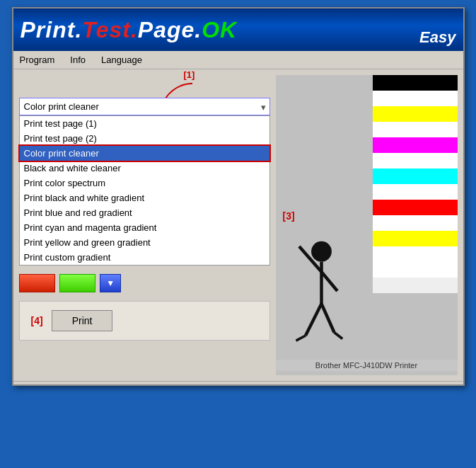 The height and width of the screenshot is (468, 476). I want to click on printer-name: Brother MFC-J410DW Printer, so click(366, 365).